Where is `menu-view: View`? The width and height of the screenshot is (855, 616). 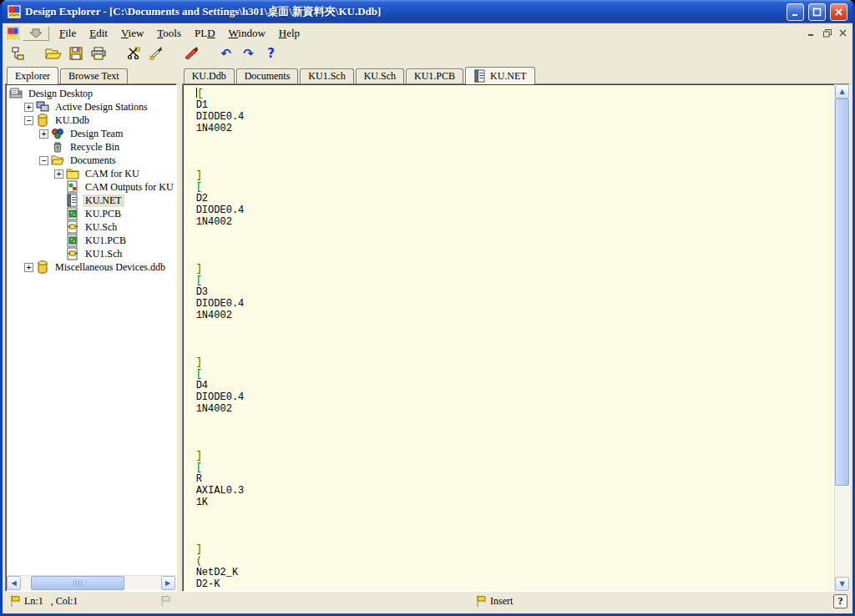
menu-view: View is located at coordinates (132, 33).